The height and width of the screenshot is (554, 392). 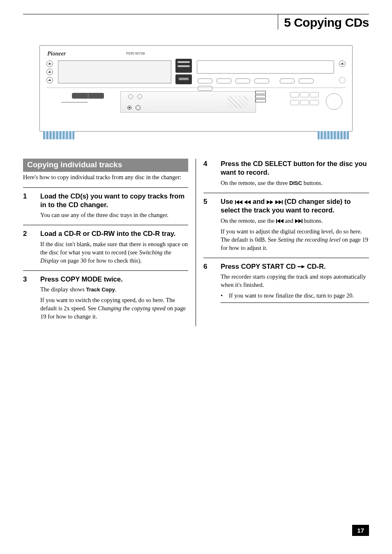 I want to click on step-number: 2, so click(x=32, y=247).